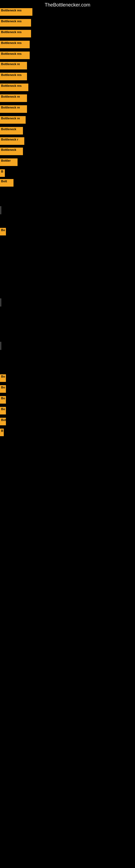 The image size is (135, 868). Describe the element at coordinates (9, 162) in the screenshot. I see `bottleneck-item-14: Bottler` at that location.